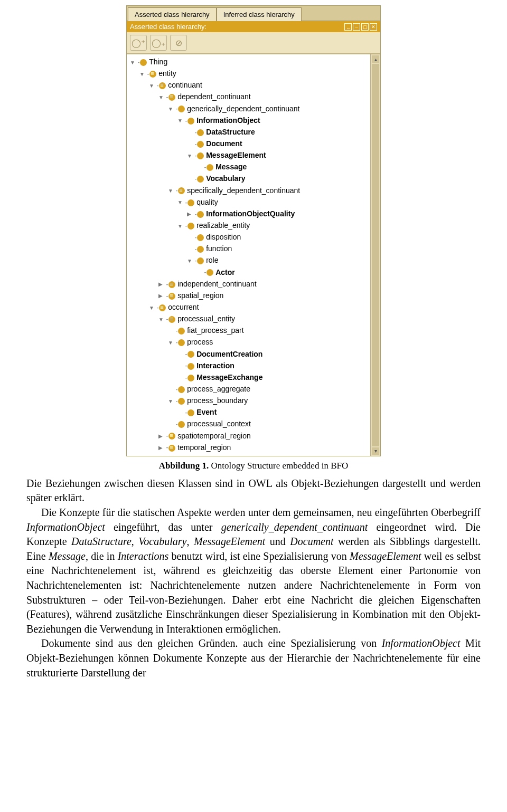  I want to click on tree-node: fiat_process_part, so click(215, 331).